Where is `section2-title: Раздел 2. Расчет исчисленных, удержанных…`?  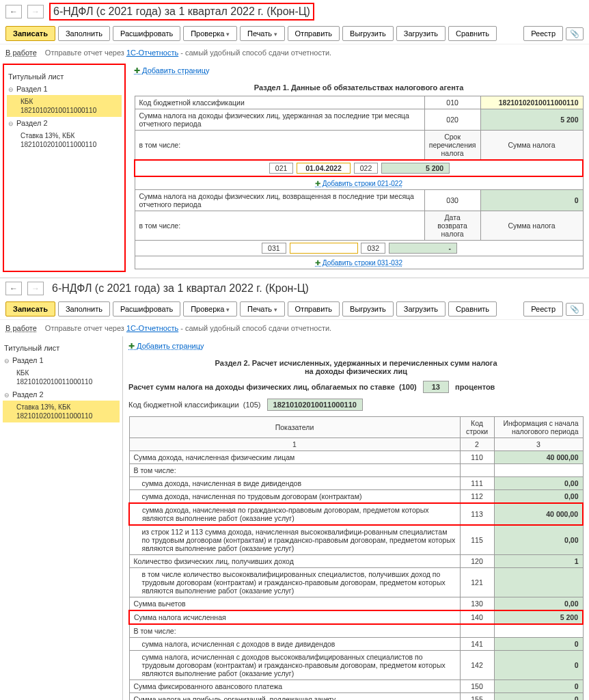 section2-title: Раздел 2. Расчет исчисленных, удержанных… is located at coordinates (356, 367).